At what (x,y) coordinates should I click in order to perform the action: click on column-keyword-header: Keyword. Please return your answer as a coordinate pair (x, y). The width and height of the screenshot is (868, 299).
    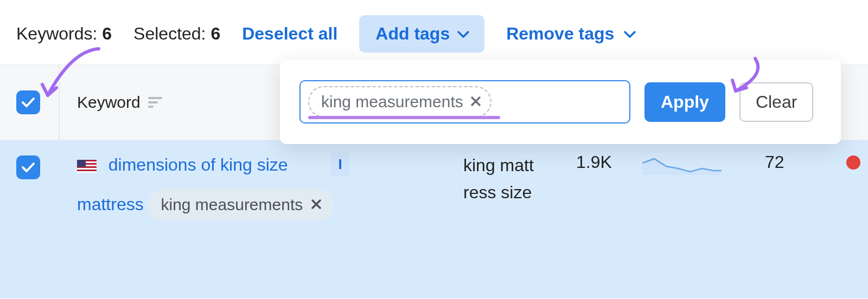
    Looking at the image, I should click on (119, 102).